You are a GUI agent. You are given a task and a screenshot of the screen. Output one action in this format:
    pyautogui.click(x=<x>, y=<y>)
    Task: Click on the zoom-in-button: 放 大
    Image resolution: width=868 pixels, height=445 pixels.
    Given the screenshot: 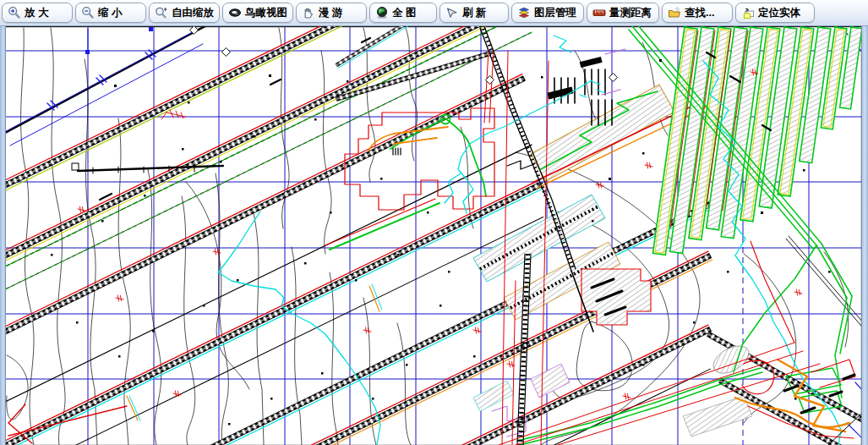 What is the action you would take?
    pyautogui.click(x=37, y=13)
    